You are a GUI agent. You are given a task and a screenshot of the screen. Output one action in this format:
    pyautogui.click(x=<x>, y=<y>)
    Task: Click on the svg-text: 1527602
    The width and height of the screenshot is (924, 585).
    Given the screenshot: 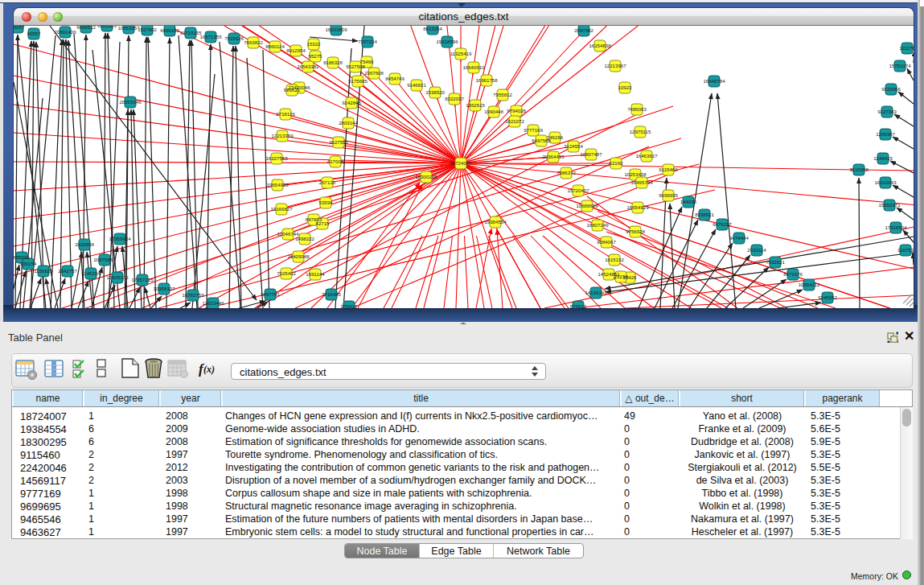 What is the action you would take?
    pyautogui.click(x=147, y=29)
    